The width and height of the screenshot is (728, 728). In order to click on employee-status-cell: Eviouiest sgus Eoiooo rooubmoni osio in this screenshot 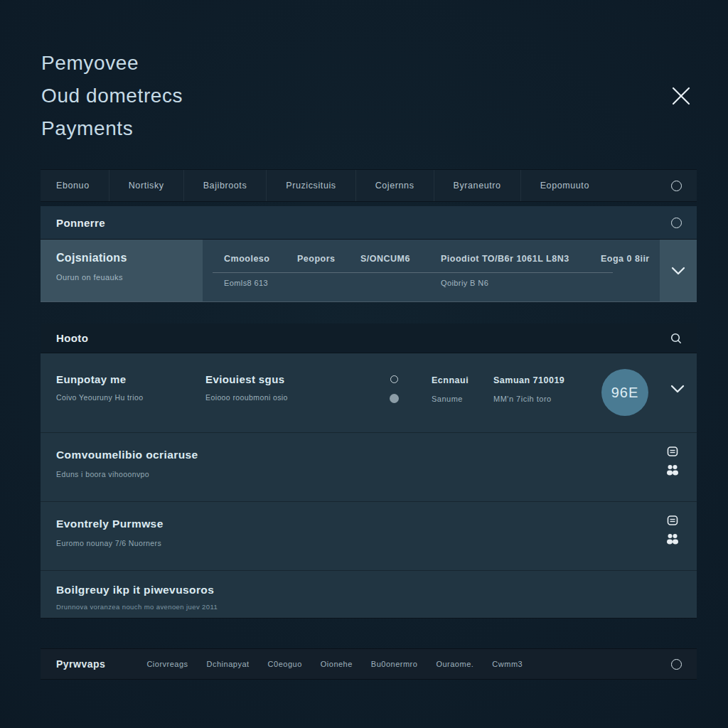, I will do `click(247, 387)`.